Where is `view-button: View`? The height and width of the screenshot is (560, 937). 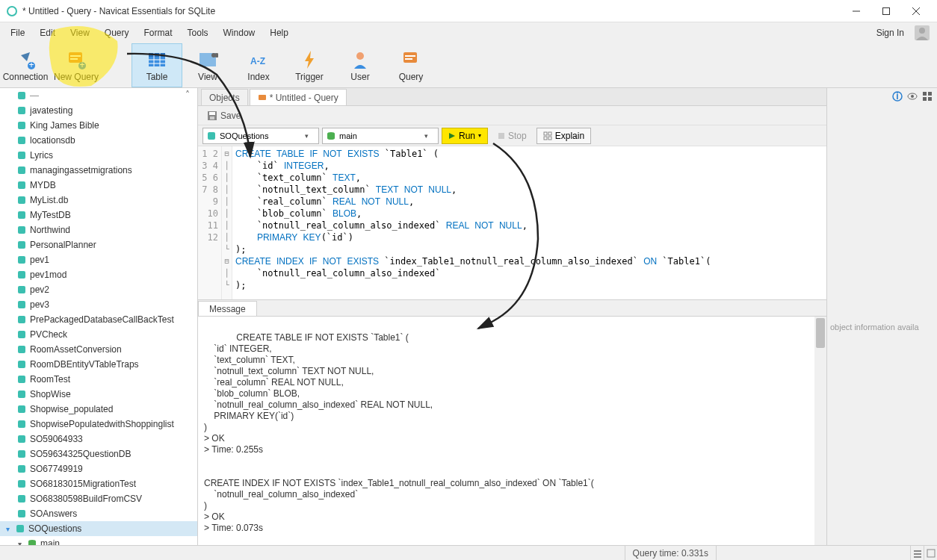 view-button: View is located at coordinates (208, 66).